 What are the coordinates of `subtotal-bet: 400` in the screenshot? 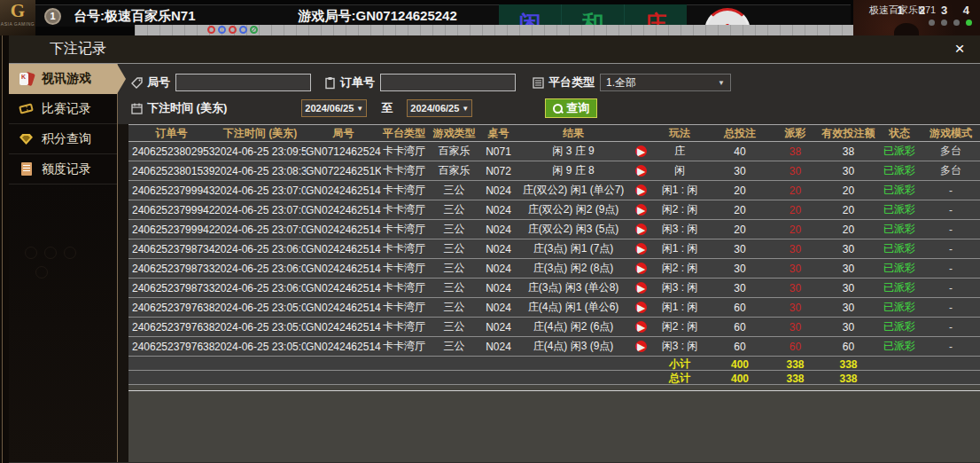 It's located at (740, 365).